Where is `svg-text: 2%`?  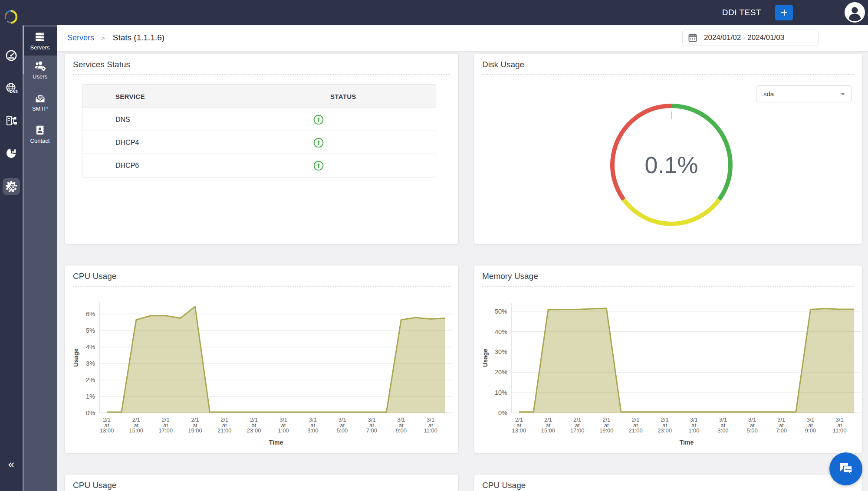
svg-text: 2% is located at coordinates (90, 380).